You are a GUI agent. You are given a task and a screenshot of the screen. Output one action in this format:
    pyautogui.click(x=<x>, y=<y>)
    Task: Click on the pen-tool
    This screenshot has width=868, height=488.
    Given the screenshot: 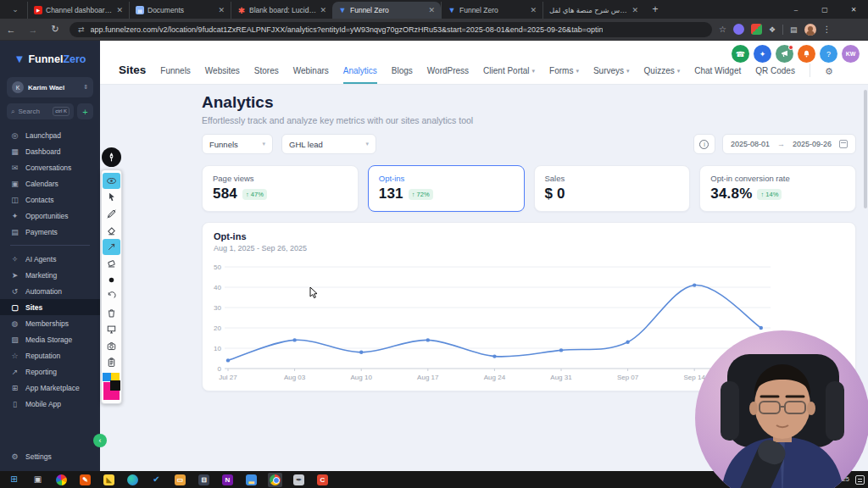 What is the action you would take?
    pyautogui.click(x=112, y=214)
    